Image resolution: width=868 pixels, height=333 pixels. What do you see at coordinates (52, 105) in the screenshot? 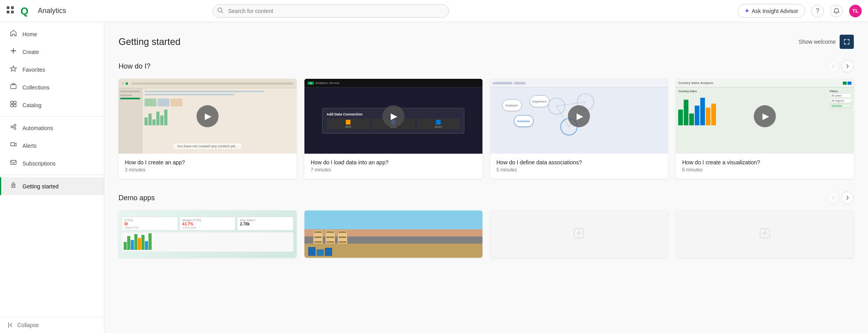
I see `sidebar-item-catalog: Catalog` at bounding box center [52, 105].